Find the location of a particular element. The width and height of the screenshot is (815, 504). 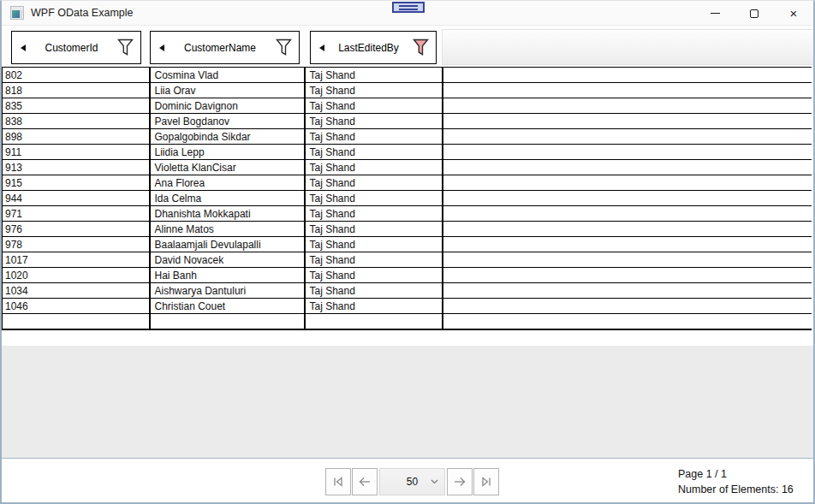

app-icon is located at coordinates (17, 13).